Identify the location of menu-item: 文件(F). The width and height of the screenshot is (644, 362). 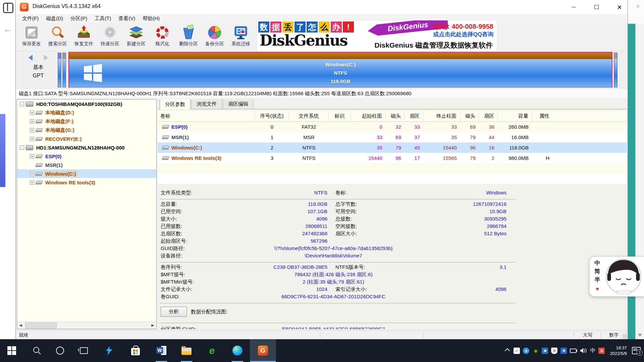
(30, 19).